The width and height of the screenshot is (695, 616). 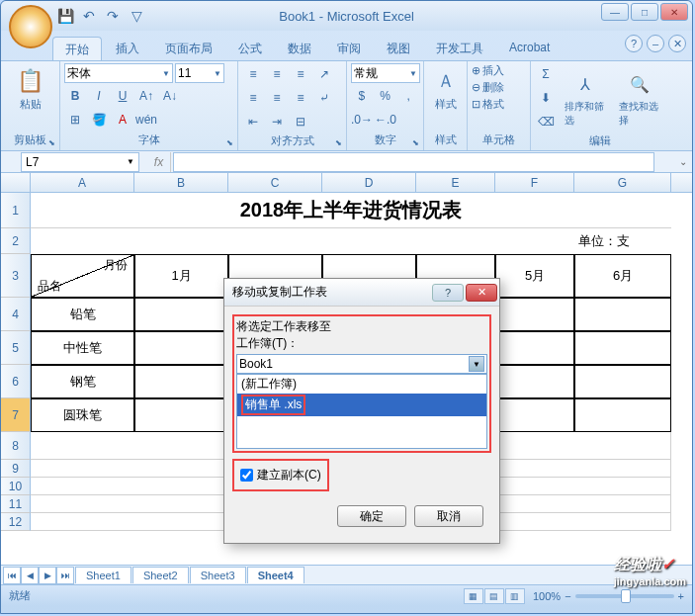 What do you see at coordinates (535, 382) in the screenshot?
I see `cell-F6` at bounding box center [535, 382].